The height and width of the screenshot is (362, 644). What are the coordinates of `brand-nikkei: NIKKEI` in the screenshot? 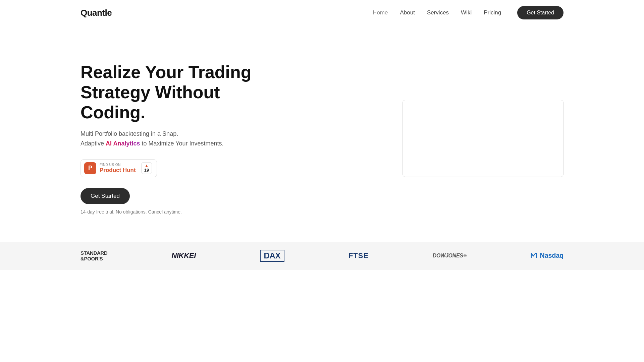 It's located at (184, 256).